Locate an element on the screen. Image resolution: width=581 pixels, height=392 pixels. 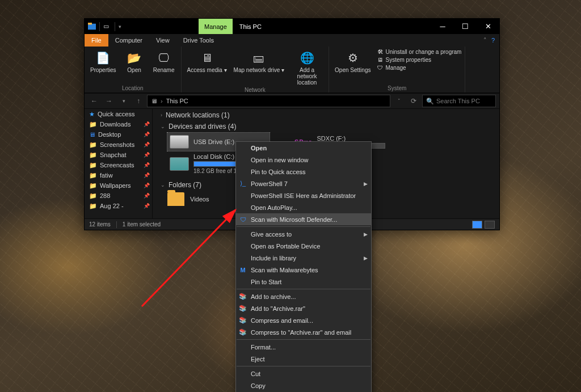
sidebar-item-desktop: 🖥Desktop📌 is located at coordinates (118, 134).